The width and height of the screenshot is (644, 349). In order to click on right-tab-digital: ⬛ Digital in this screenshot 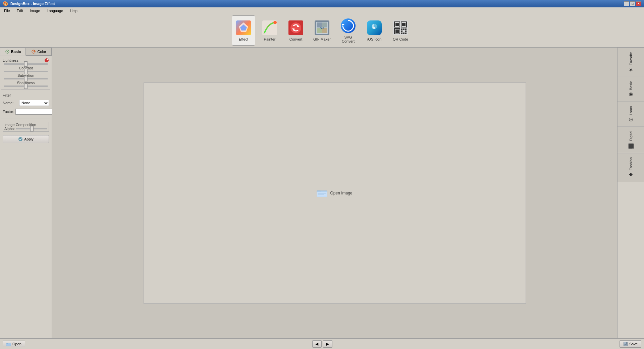, I will do `click(631, 139)`.